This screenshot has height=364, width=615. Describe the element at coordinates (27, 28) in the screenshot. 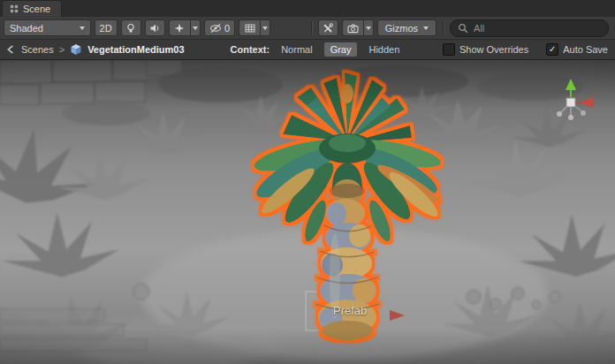

I see `shading-mode-label: Shaded` at that location.